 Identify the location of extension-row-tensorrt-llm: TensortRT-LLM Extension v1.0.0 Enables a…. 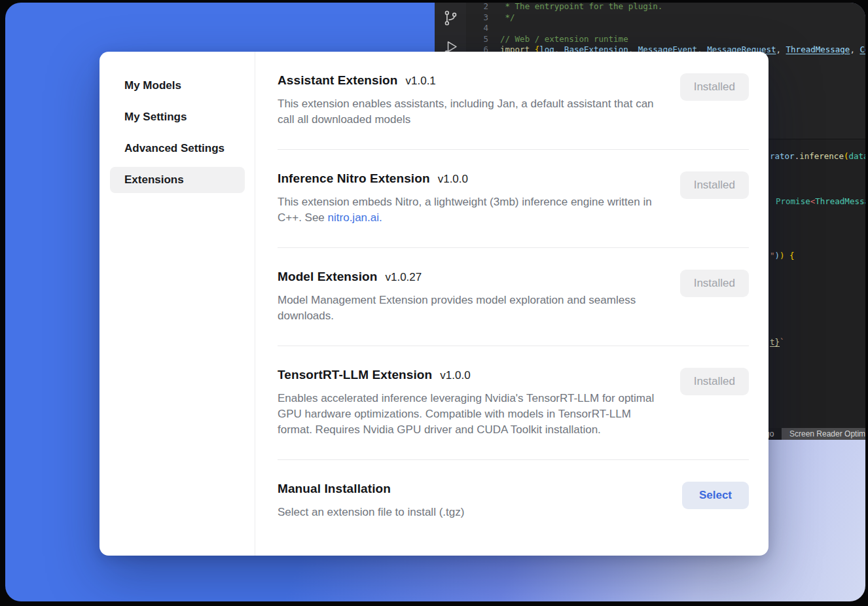
(513, 402).